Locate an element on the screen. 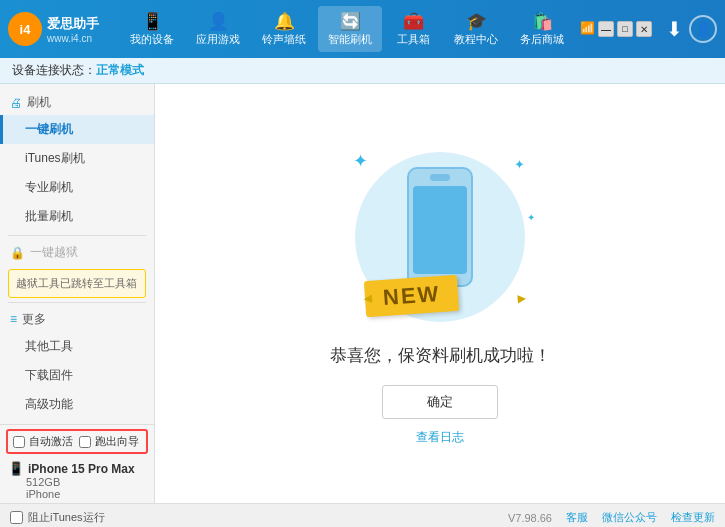 This screenshot has height=527, width=725. sidebar-item-itunes-flash: iTunes刷机 is located at coordinates (77, 158).